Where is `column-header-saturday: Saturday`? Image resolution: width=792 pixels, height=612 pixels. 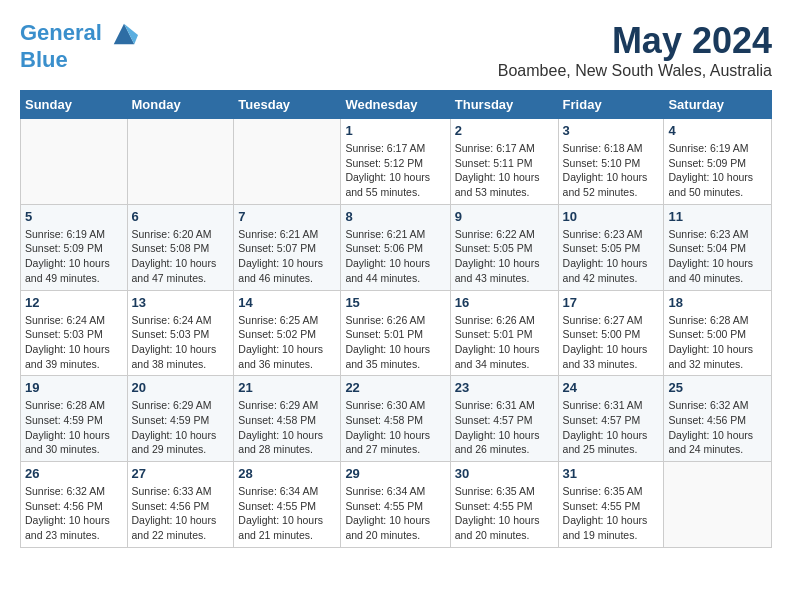 column-header-saturday: Saturday is located at coordinates (718, 105).